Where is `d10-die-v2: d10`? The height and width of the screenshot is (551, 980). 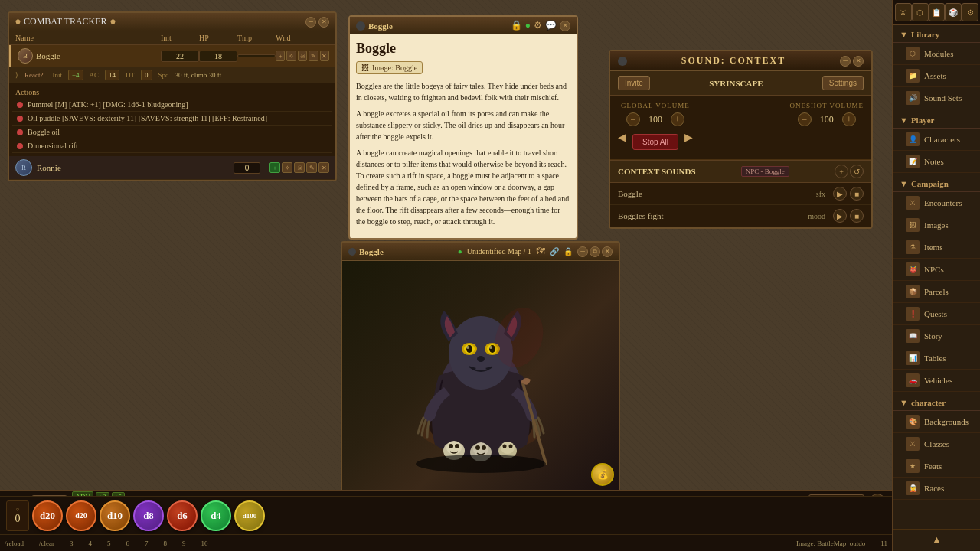
d10-die-v2: d10 is located at coordinates (115, 516).